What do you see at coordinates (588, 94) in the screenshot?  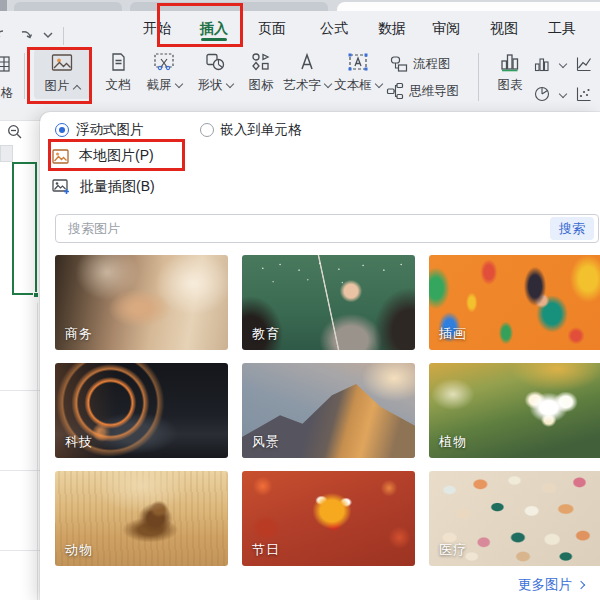 I see `scatter-chart-button` at bounding box center [588, 94].